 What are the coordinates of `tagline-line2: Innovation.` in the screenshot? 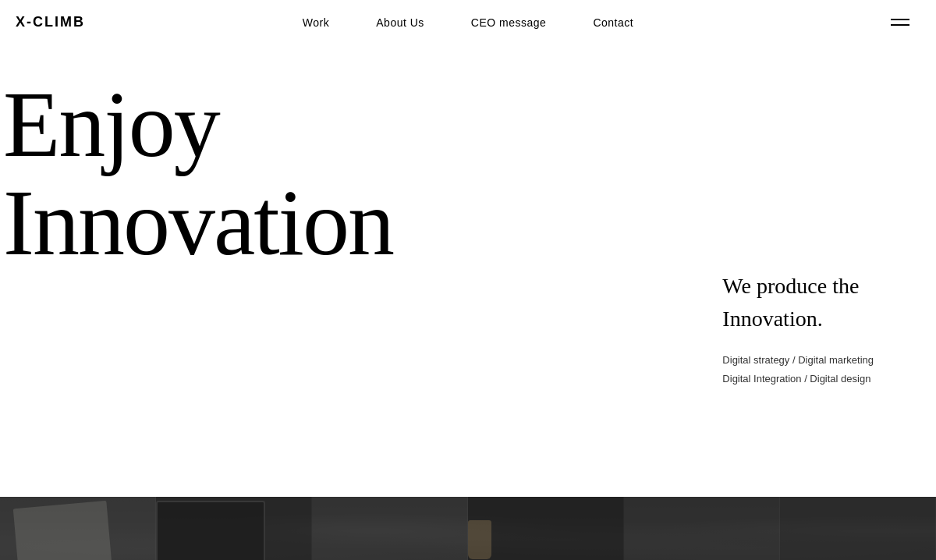 It's located at (772, 318).